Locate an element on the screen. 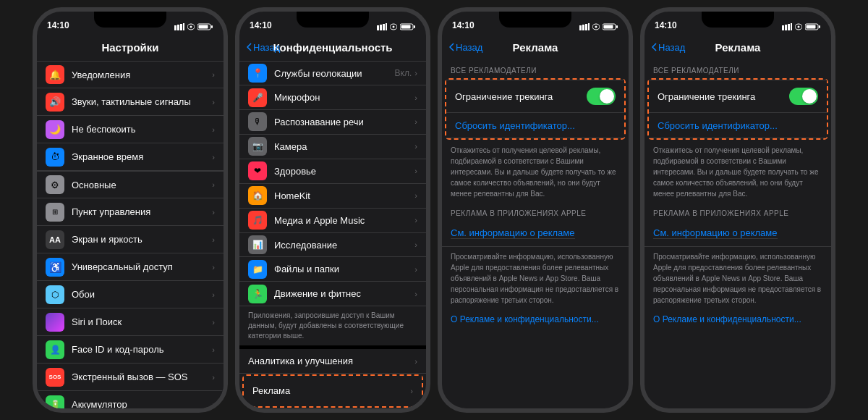 Image resolution: width=868 pixels, height=420 pixels. privacy-item-location: 📍 Службы геолокации Вкл. › is located at coordinates (333, 73).